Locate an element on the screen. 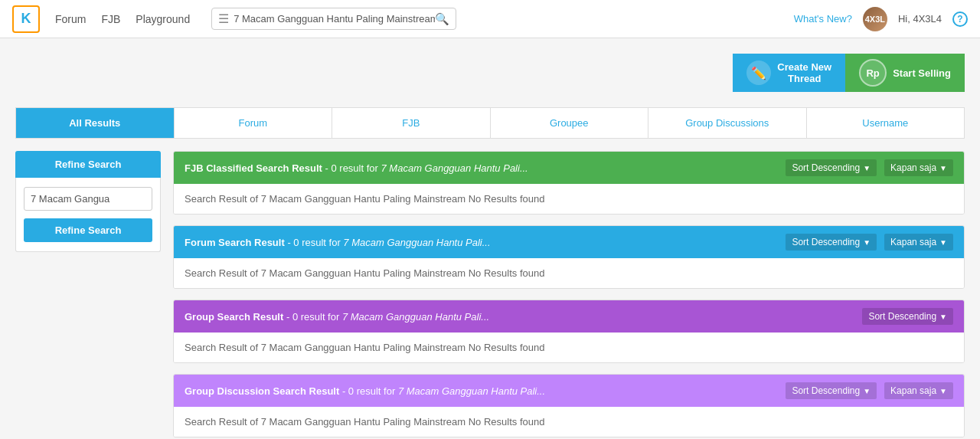  logo-letter: K is located at coordinates (26, 18).